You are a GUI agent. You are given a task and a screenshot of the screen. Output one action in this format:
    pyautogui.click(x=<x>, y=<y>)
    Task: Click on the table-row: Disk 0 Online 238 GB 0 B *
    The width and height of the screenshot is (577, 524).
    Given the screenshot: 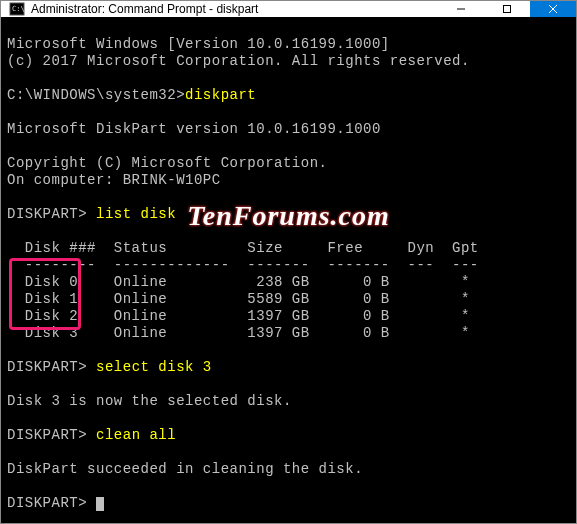 What is the action you would take?
    pyautogui.click(x=238, y=282)
    